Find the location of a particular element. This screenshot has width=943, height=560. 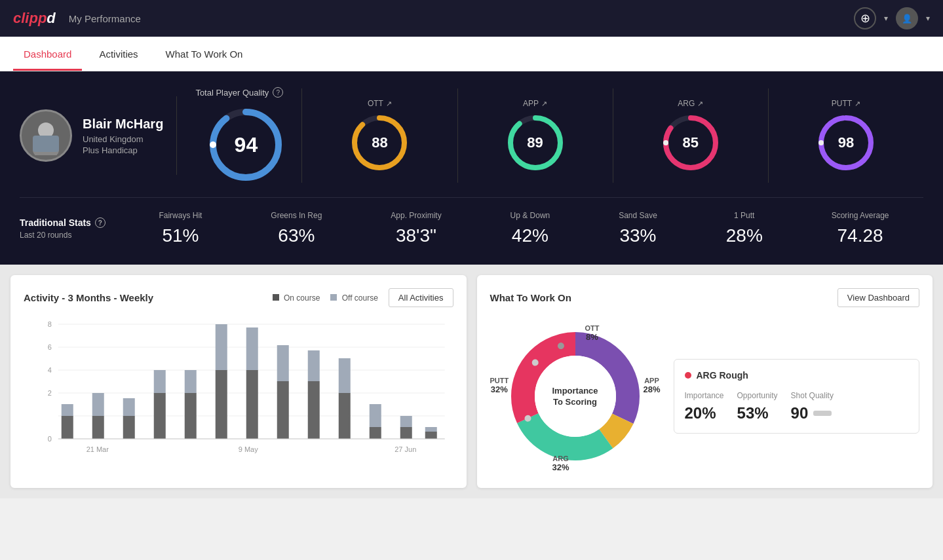

trad-stats-values: Fairways Hit 51% Greens In Reg 63% App. … is located at coordinates (524, 229).